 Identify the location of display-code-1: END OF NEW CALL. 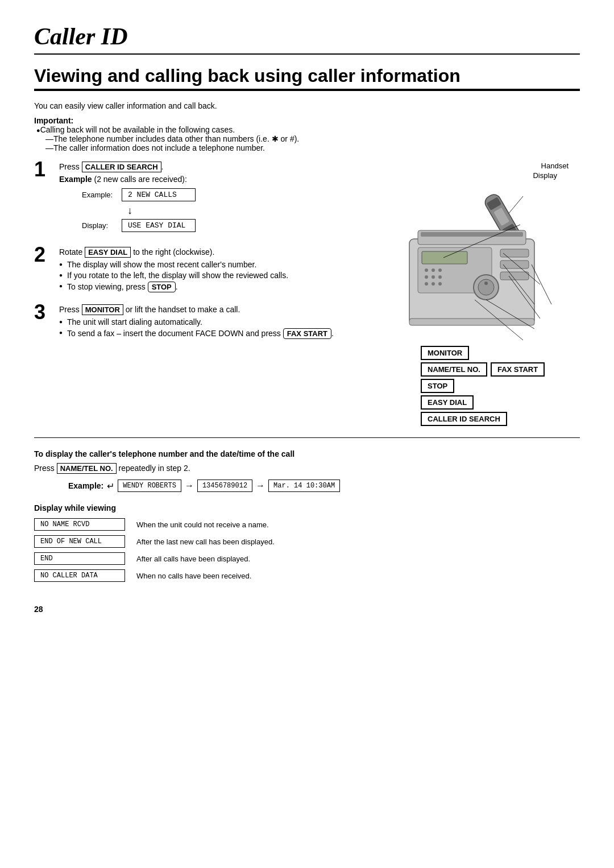
(80, 542).